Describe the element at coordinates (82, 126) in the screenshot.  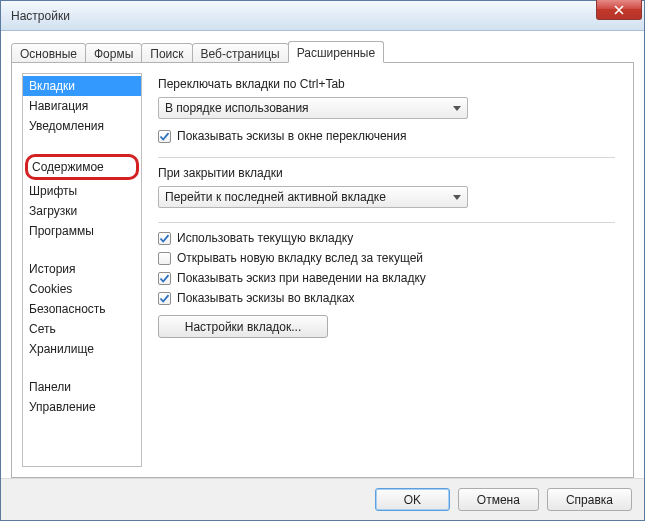
I see `sidebar-item-notifications: Уведомления` at that location.